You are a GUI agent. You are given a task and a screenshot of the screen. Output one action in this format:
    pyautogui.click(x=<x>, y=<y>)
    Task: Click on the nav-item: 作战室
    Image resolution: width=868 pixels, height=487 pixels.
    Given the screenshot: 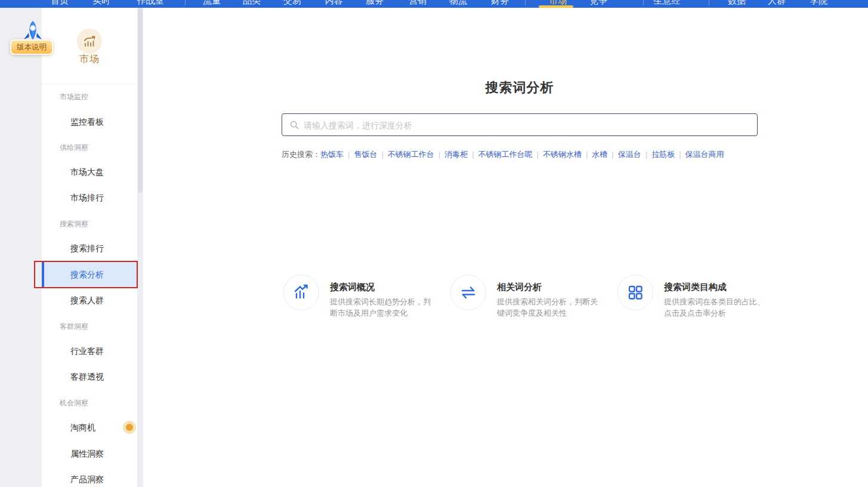 What is the action you would take?
    pyautogui.click(x=150, y=2)
    